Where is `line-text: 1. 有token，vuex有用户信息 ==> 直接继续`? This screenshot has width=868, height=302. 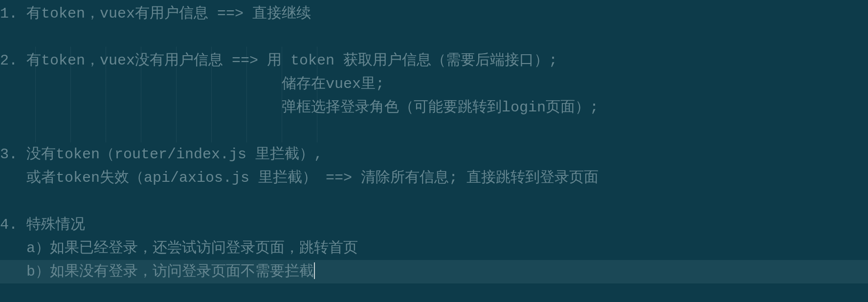
line-text: 1. 有token，vuex有用户信息 ==> 直接继续 is located at coordinates (156, 14).